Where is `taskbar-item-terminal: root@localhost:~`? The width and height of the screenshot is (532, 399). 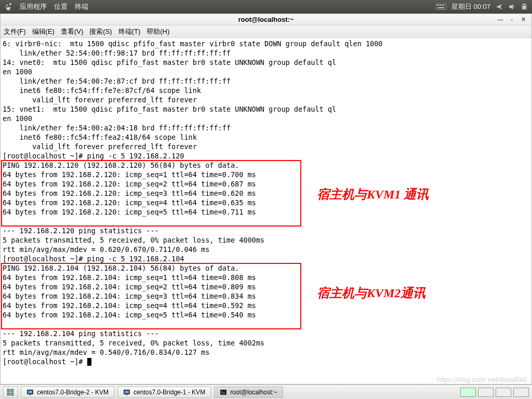
taskbar-item-terminal: root@localhost:~ is located at coordinates (248, 392).